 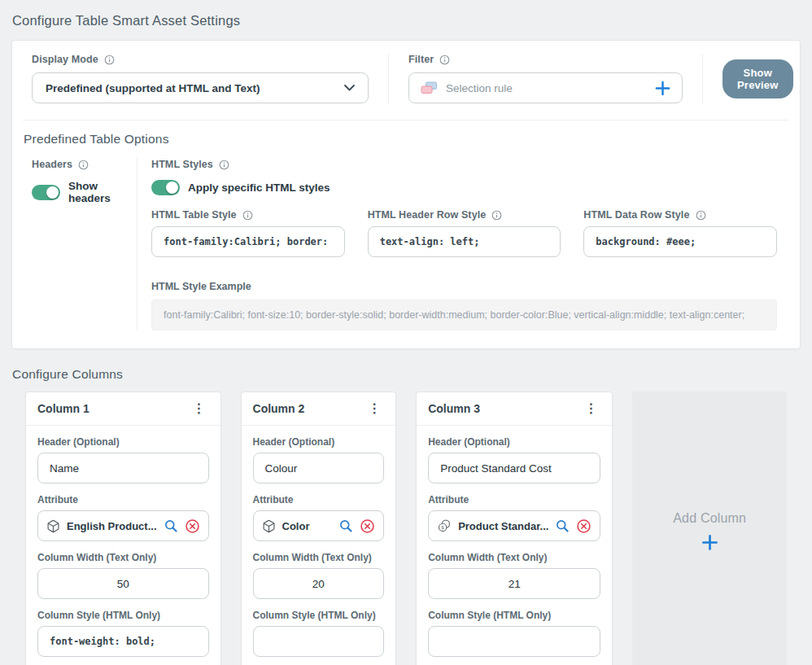 I want to click on filter-input: Selection rule, so click(x=545, y=88).